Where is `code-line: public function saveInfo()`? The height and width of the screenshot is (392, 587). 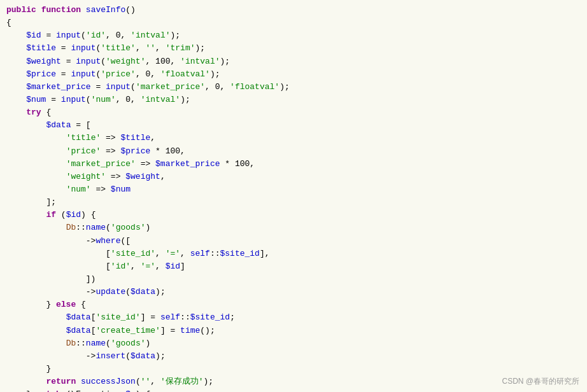 code-line: public function saveInfo() is located at coordinates (294, 10).